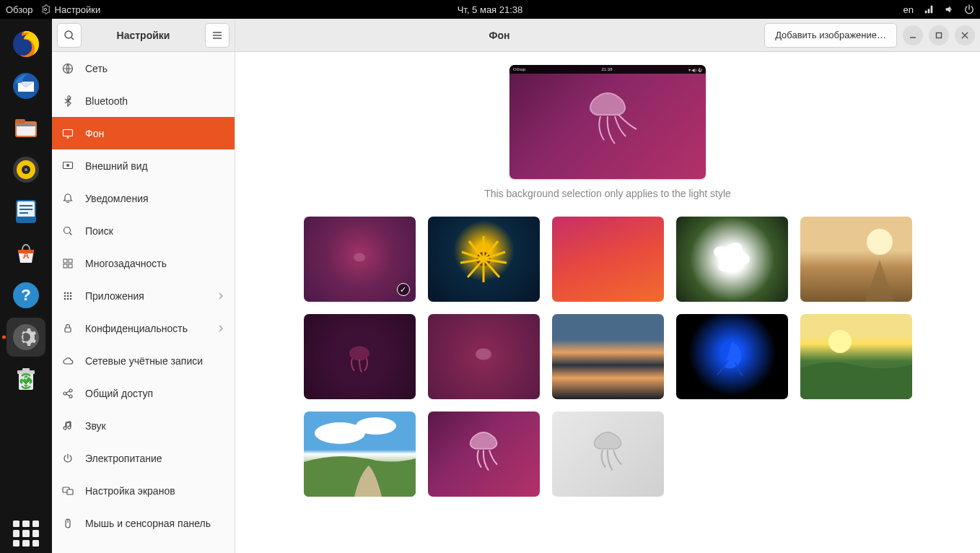 The width and height of the screenshot is (980, 553). What do you see at coordinates (26, 256) in the screenshot?
I see `svg-text: A` at bounding box center [26, 256].